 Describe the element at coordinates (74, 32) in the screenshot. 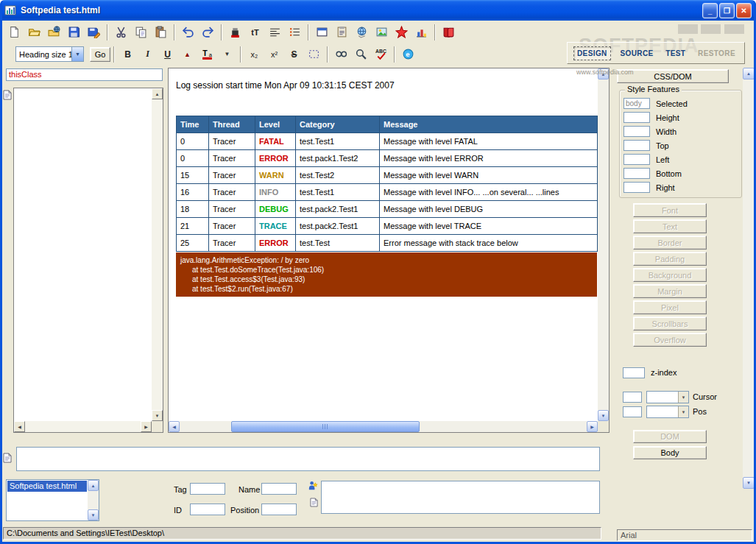

I see `save-icon` at that location.